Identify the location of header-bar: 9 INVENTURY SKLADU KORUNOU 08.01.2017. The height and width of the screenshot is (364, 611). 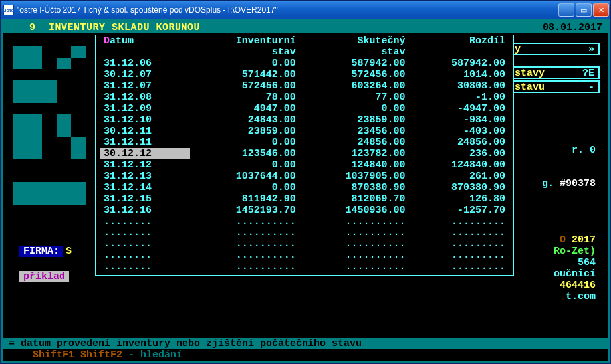
(306, 28).